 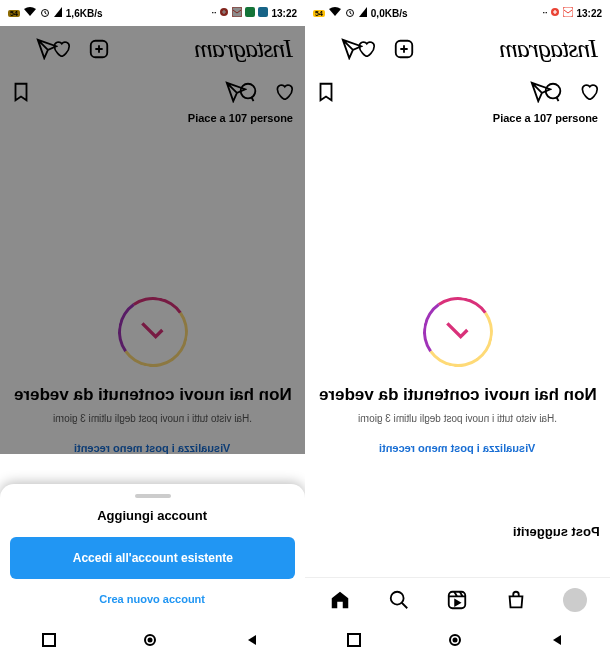 What do you see at coordinates (457, 600) in the screenshot?
I see `tab-reels-icon` at bounding box center [457, 600].